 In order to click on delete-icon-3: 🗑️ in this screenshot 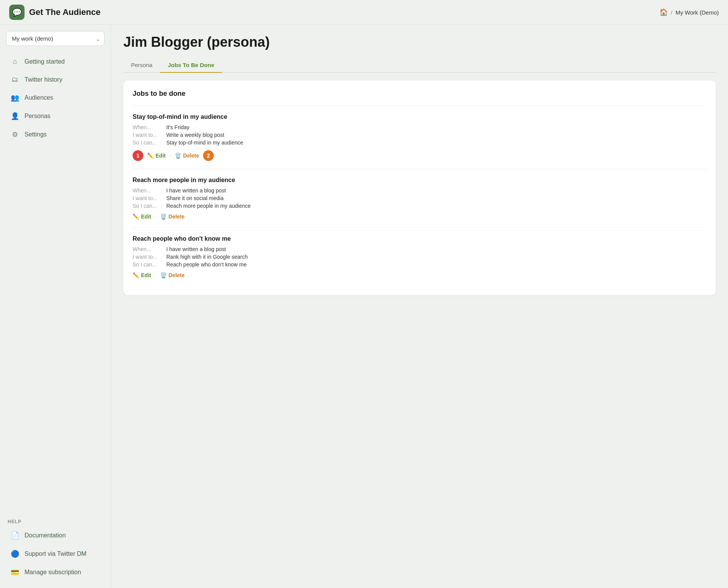, I will do `click(163, 275)`.